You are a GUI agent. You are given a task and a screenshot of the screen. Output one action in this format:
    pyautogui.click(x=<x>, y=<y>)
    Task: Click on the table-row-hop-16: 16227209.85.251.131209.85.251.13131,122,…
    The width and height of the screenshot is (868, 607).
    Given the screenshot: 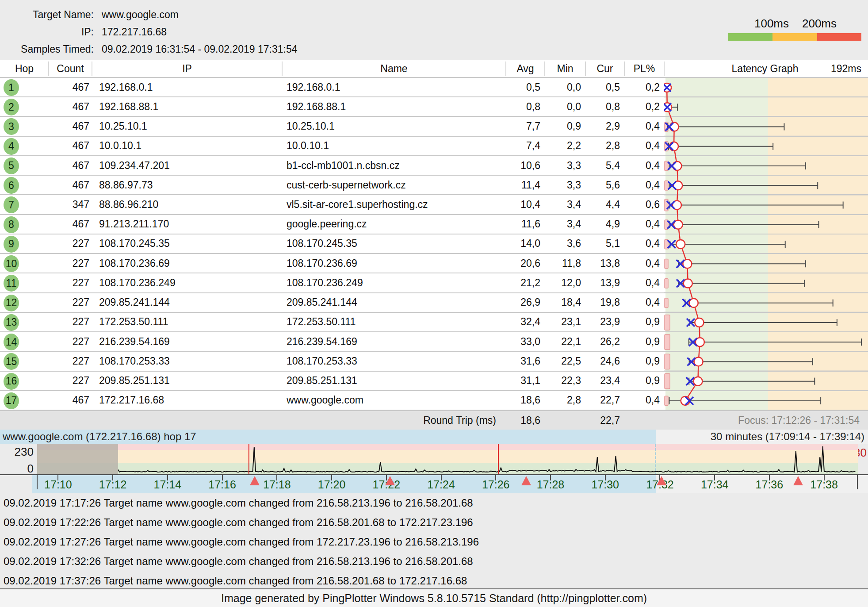 What is the action you would take?
    pyautogui.click(x=434, y=381)
    